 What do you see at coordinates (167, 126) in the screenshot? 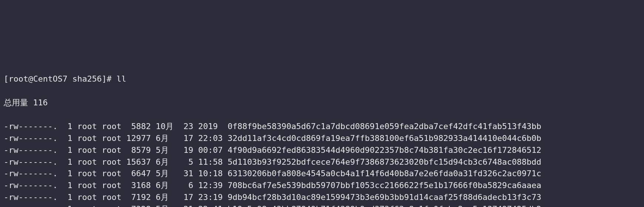
I see `file-month: 10月` at bounding box center [167, 126].